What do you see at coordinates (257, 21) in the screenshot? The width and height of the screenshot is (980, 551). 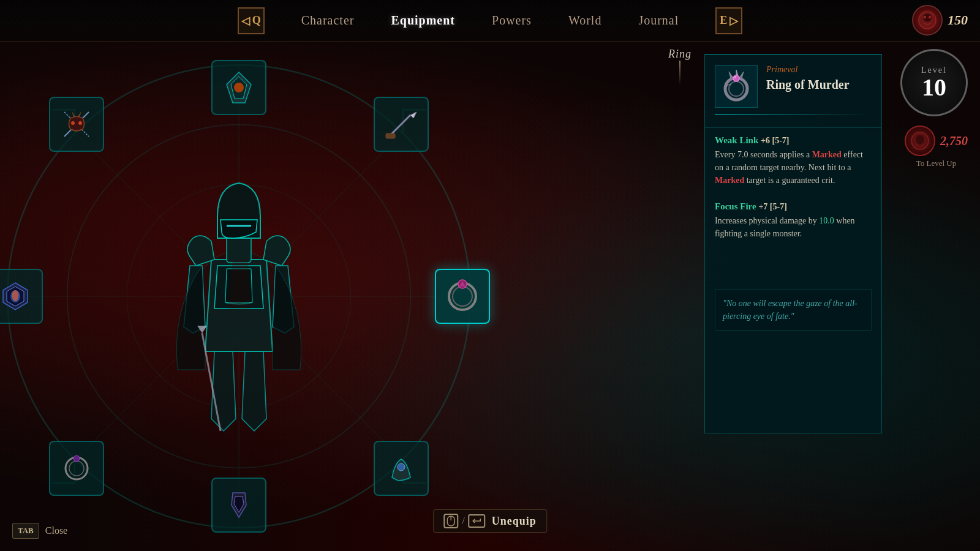 I see `prev-key-label: Q` at bounding box center [257, 21].